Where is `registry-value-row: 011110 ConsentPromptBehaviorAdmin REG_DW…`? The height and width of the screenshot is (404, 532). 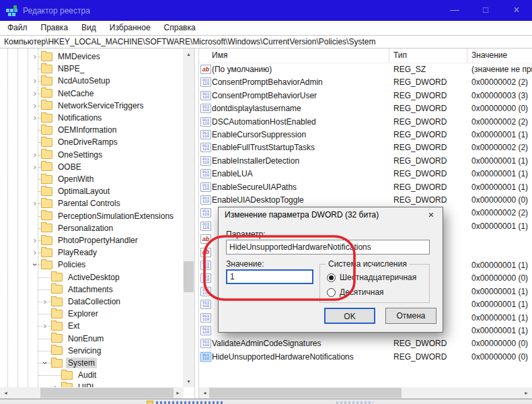 registry-value-row: 011110 ConsentPromptBehaviorAdmin REG_DW… is located at coordinates (366, 82).